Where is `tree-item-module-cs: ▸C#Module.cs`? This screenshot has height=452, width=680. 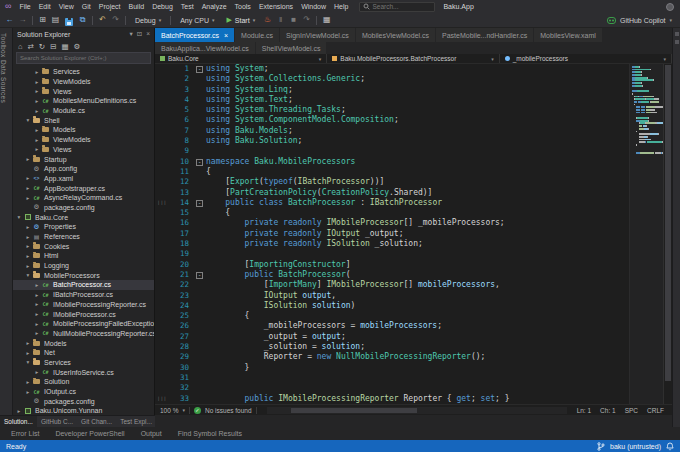 tree-item-module-cs: ▸C#Module.cs is located at coordinates (84, 111).